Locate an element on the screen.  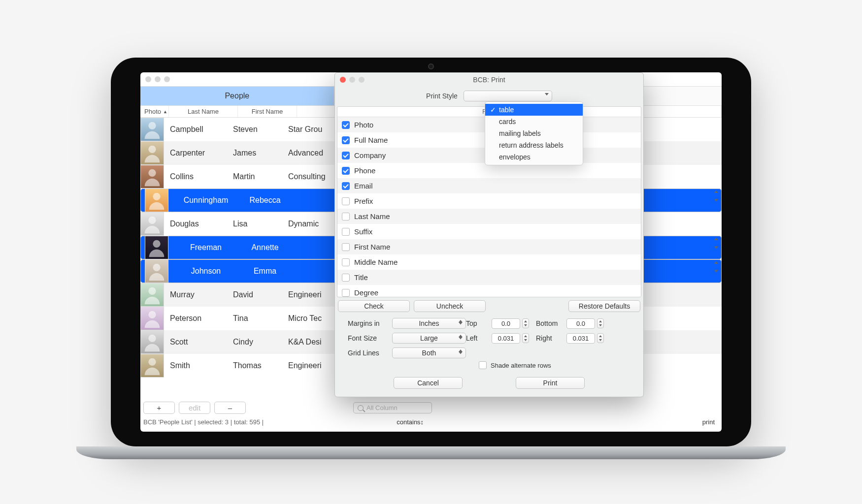
field-row: Title is located at coordinates (489, 278).